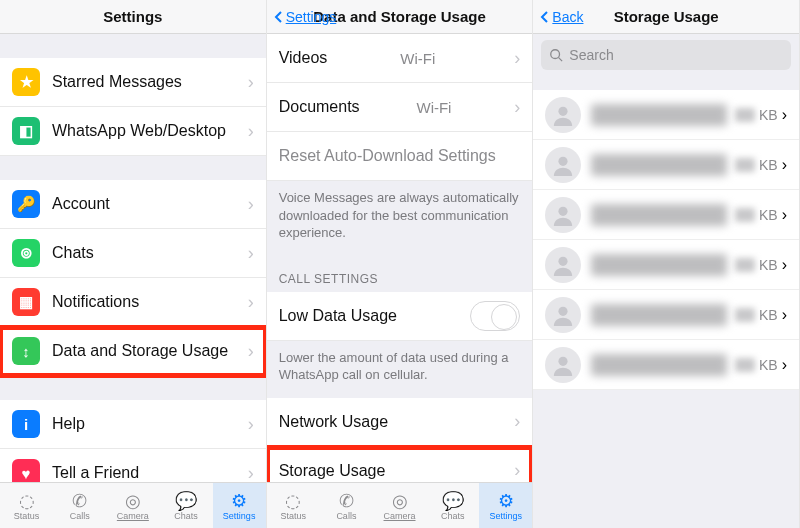 Image resolution: width=800 pixels, height=528 pixels. I want to click on row-notifications: ▦ Notifications ›, so click(133, 302).